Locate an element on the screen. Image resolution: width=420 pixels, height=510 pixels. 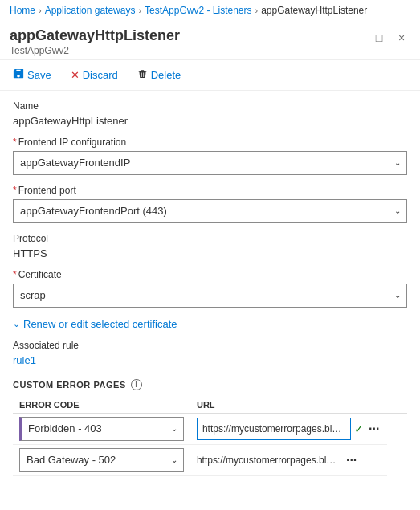
panel-title-block: appGatewayHttpListener TestAppGwv2 is located at coordinates (95, 42).